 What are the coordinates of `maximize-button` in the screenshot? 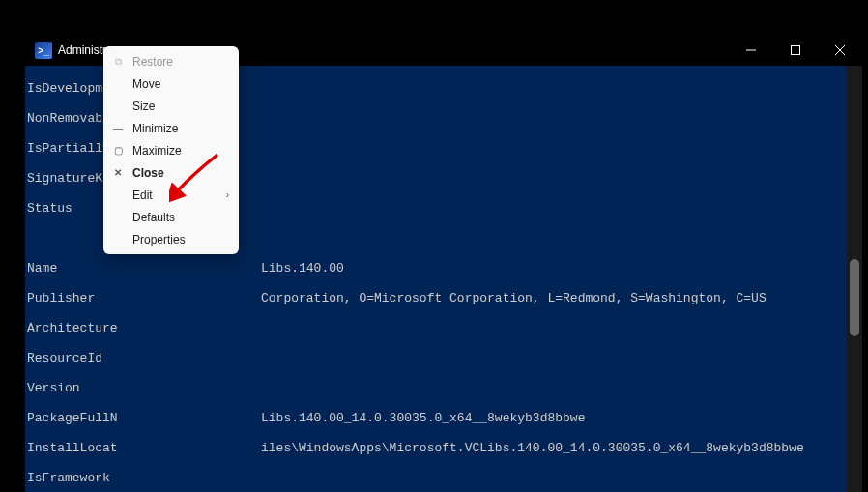 It's located at (796, 50).